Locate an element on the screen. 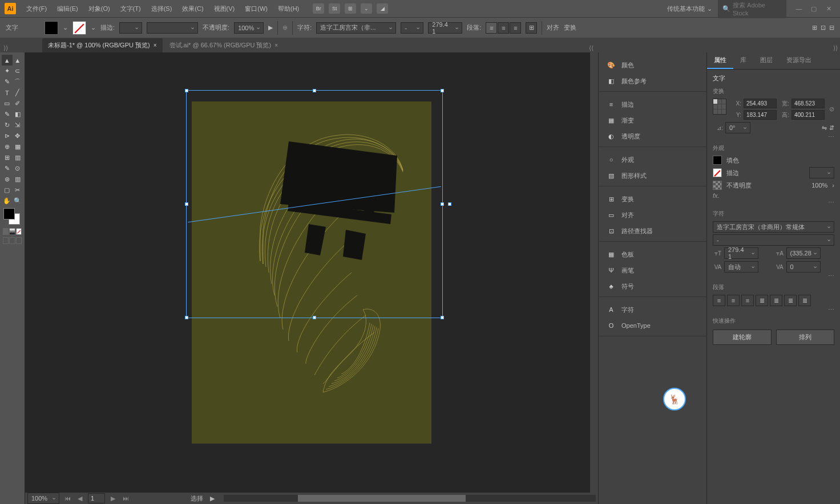  window-close: ✕ is located at coordinates (829, 9).